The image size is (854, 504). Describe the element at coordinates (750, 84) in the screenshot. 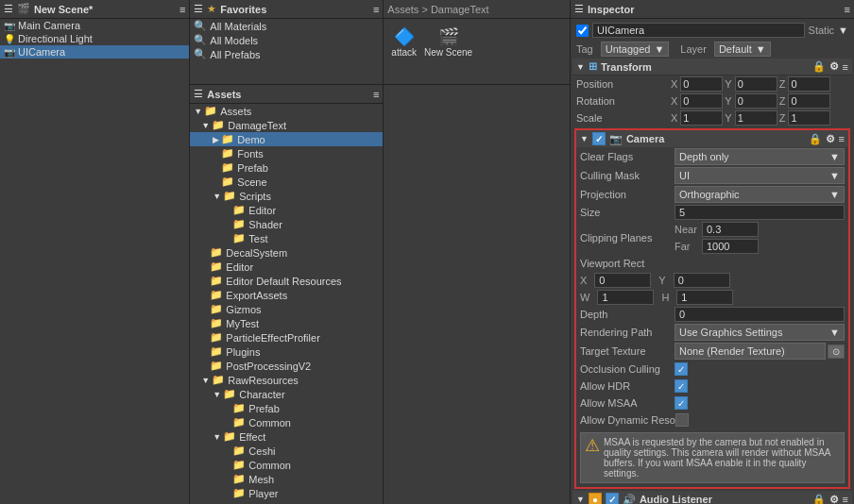

I see `position-xyz: X Y Z` at that location.